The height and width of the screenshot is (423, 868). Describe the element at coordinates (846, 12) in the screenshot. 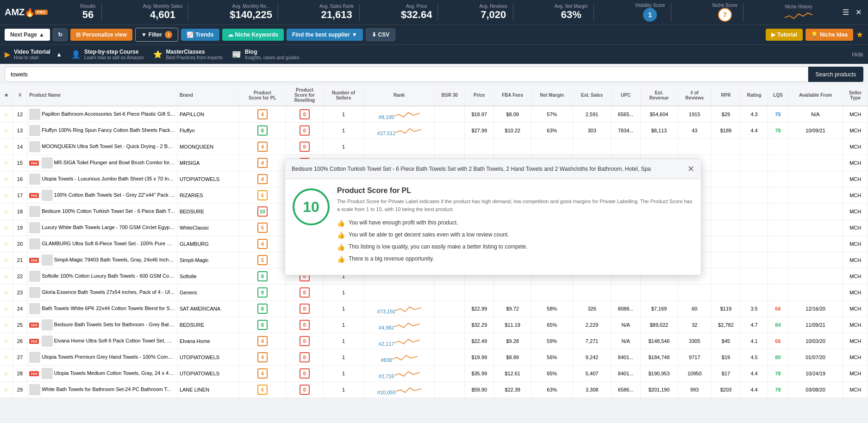

I see `menu-icon: ☰` at that location.